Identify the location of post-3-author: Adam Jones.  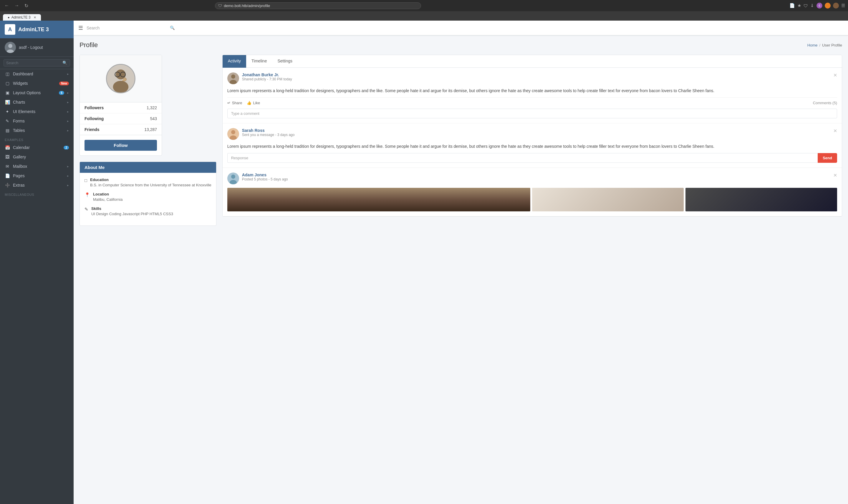
(254, 175).